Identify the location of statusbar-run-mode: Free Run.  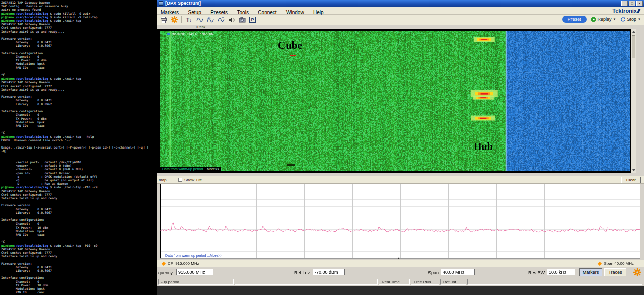
(425, 282).